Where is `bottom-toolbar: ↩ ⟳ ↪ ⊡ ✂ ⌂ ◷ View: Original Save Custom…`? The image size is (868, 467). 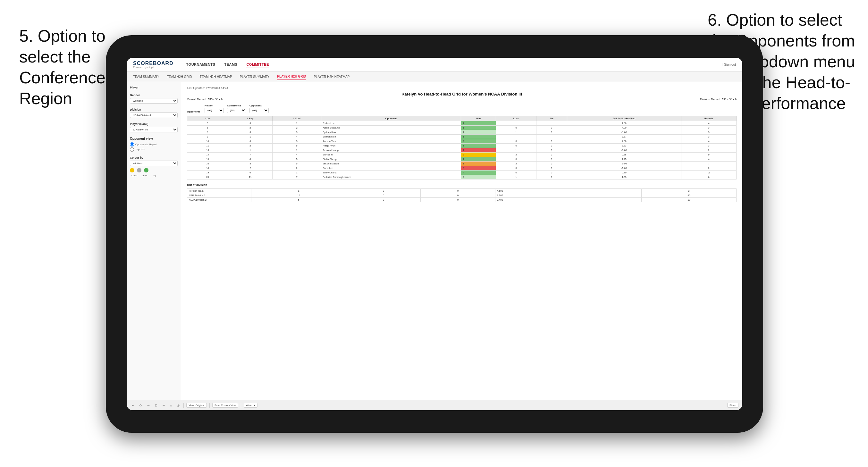
bottom-toolbar: ↩ ⟳ ↪ ⊡ ✂ ⌂ ◷ View: Original Save Custom… is located at coordinates (435, 405).